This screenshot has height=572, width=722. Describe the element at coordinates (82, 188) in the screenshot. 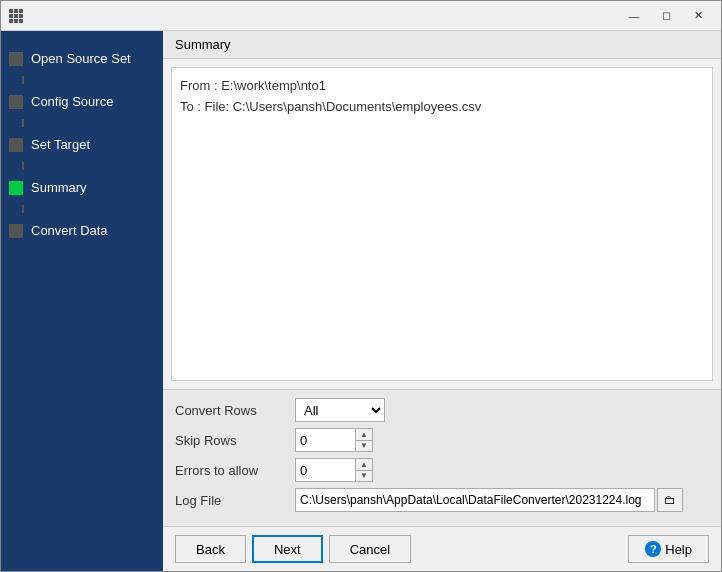

I see `sidebar-item-summary: Summary` at that location.